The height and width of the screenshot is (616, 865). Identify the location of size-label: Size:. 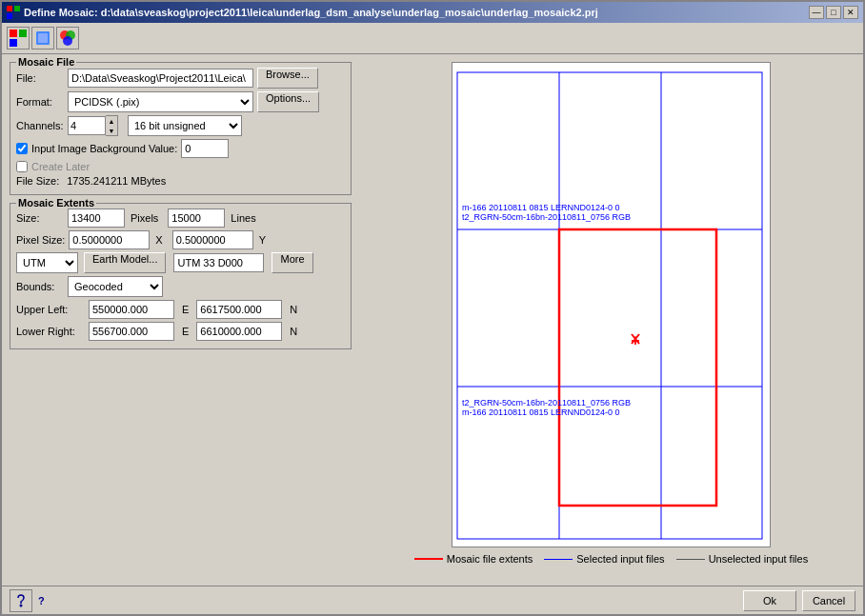
(40, 218).